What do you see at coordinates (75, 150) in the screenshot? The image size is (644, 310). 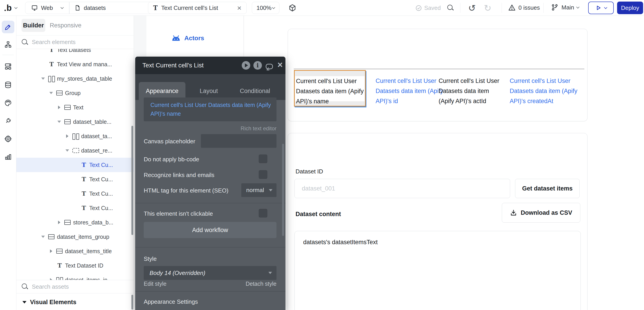 I see `tree-item: dataset_re...` at bounding box center [75, 150].